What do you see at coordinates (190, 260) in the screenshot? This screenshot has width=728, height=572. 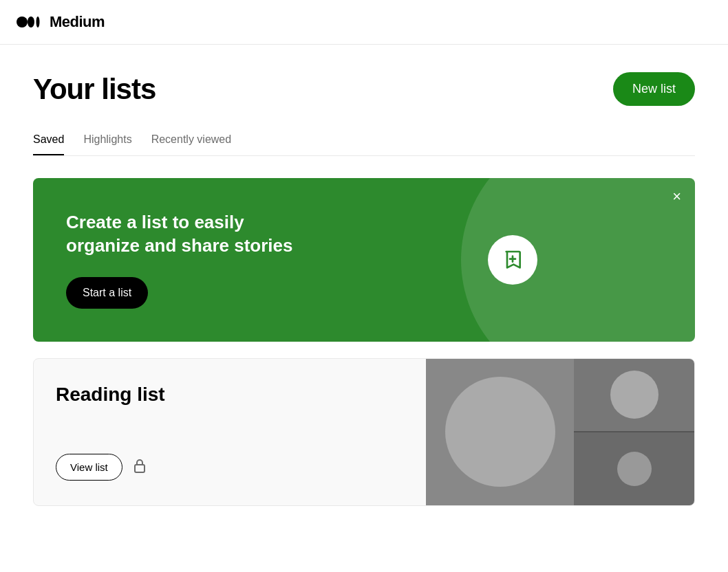 I see `promo-content: Create a list to easily organize and sha…` at bounding box center [190, 260].